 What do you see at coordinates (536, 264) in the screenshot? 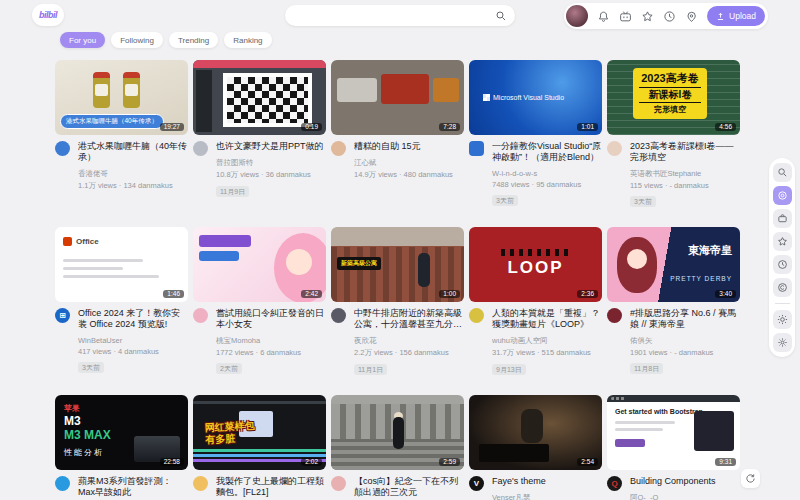
I see `video-thumbnail: LOOP 2:36` at bounding box center [536, 264].